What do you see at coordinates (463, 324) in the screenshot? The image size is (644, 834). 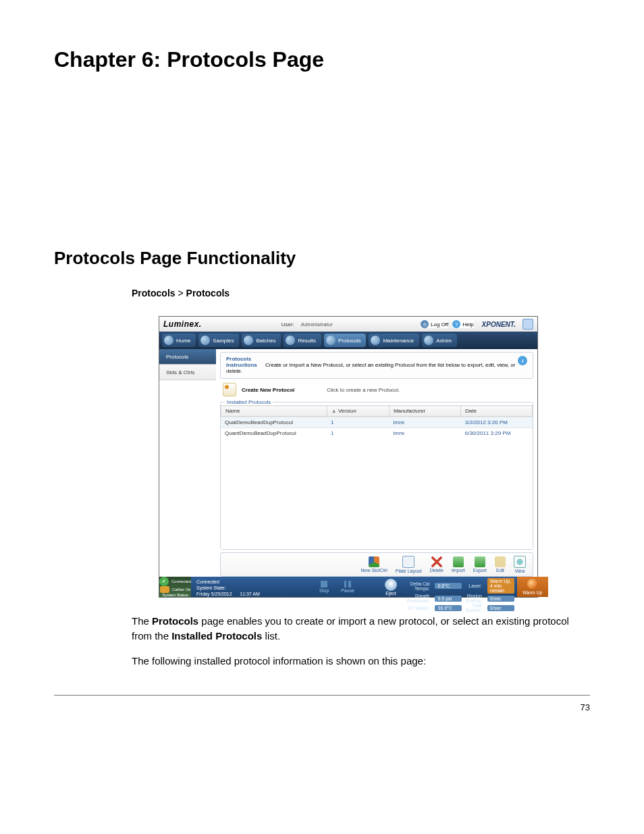 I see `help-button: ? Help` at bounding box center [463, 324].